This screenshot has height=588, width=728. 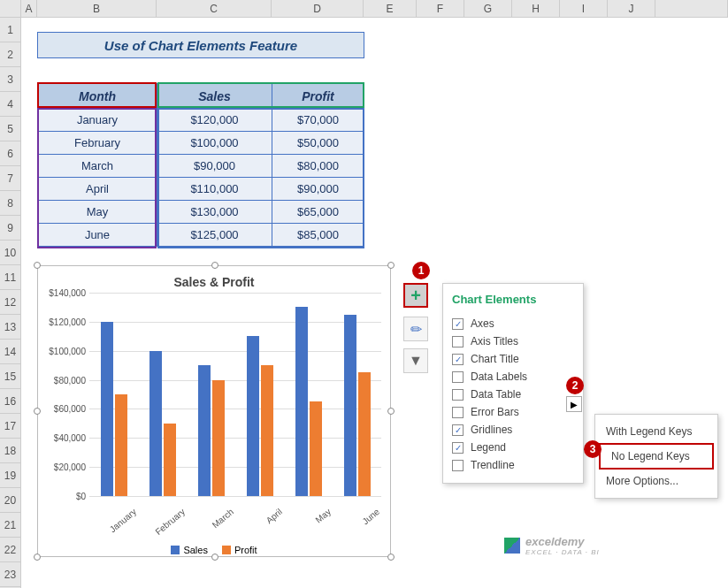 I want to click on table-cell: June, so click(x=97, y=235).